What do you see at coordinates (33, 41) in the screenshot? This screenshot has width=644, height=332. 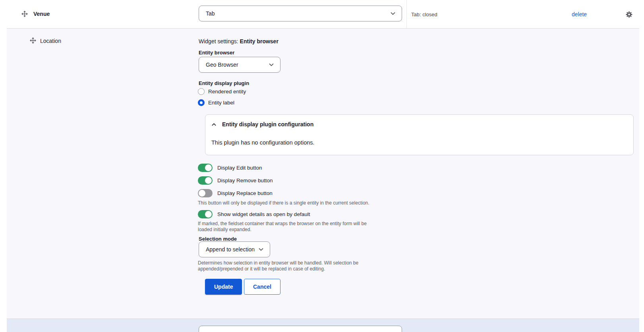 I see `location-drag-handle` at bounding box center [33, 41].